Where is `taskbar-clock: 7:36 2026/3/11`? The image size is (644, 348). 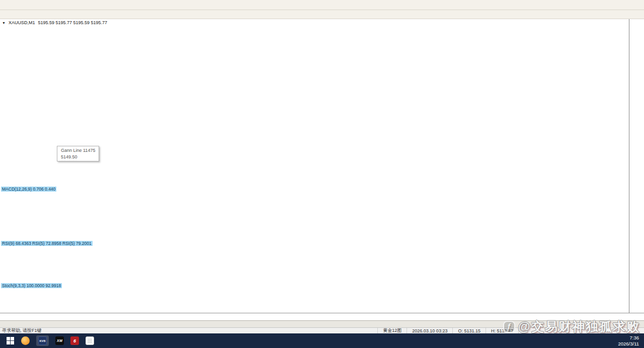
taskbar-clock: 7:36 2026/3/11 is located at coordinates (628, 341).